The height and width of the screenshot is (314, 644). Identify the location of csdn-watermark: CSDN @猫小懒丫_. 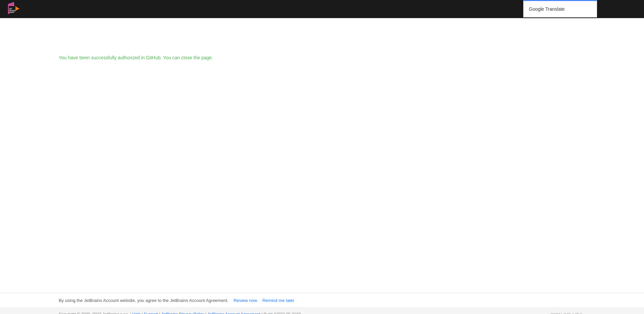
(568, 313).